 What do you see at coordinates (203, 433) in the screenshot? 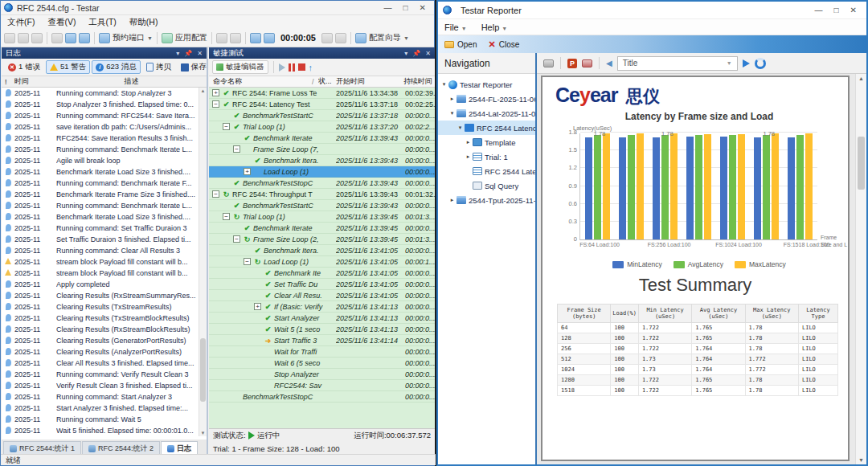
I see `scroll-down-icon: ▼` at bounding box center [203, 433].